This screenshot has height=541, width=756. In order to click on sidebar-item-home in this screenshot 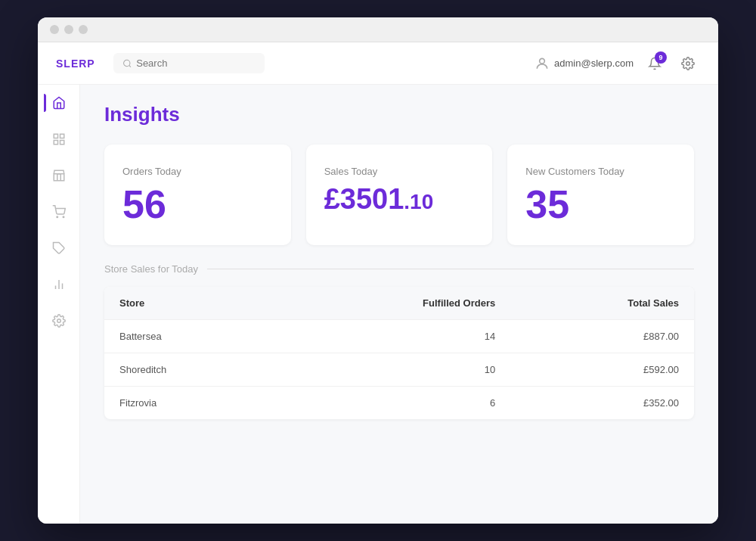, I will do `click(59, 103)`.